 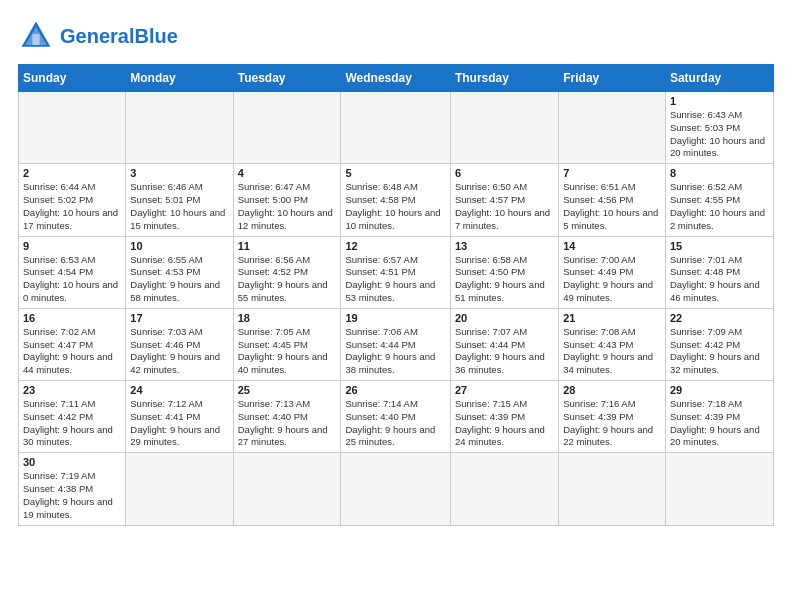 I want to click on day-number: 8, so click(x=720, y=173).